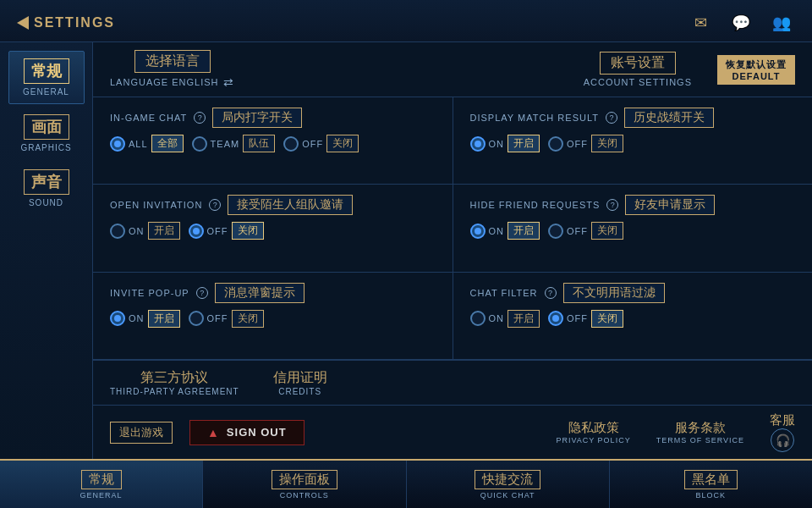  I want to click on in-game-chat-all-en: ALL, so click(139, 144).